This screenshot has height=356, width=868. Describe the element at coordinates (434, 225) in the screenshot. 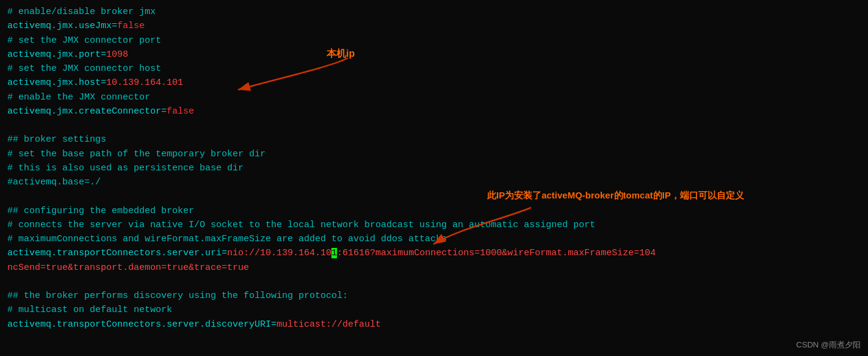

I see `code-line: # connects the server via native I/O soc…` at that location.